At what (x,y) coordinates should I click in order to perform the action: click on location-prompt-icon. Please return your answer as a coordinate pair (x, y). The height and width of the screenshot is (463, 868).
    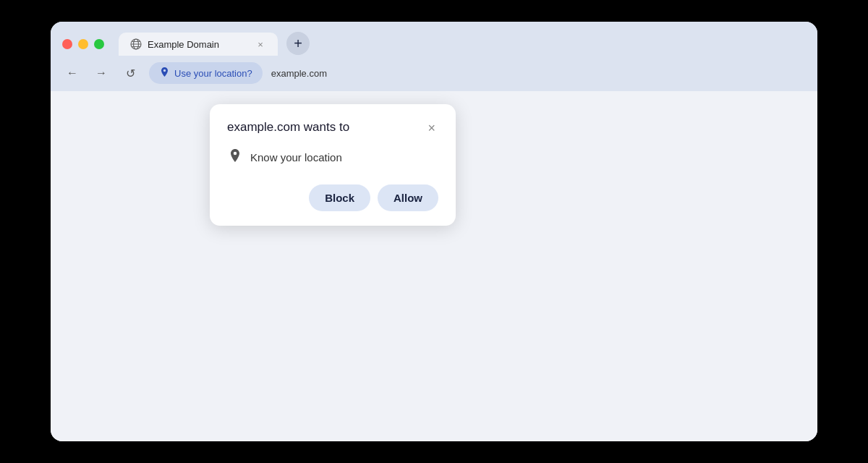
    Looking at the image, I should click on (165, 73).